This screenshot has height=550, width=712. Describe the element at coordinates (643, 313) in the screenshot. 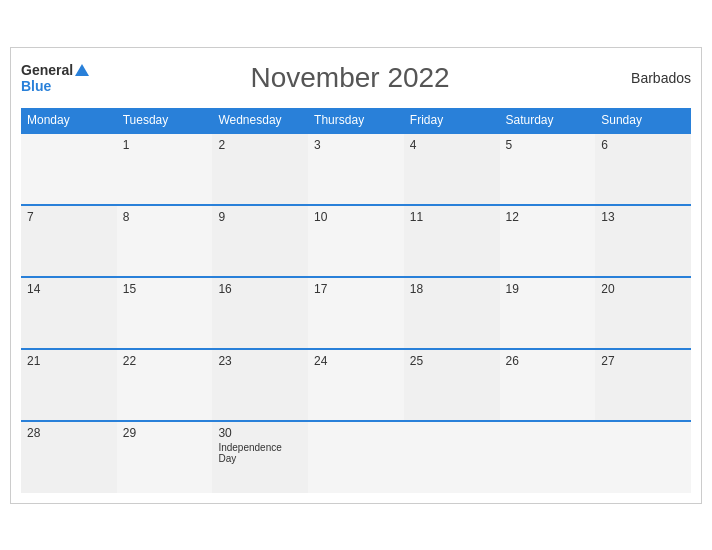

I see `calendar-cell: 20` at that location.